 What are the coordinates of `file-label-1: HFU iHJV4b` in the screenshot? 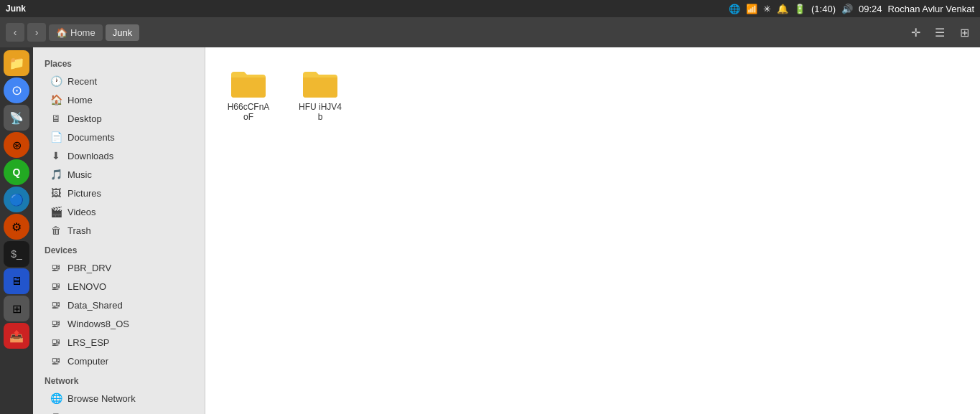 It's located at (320, 112).